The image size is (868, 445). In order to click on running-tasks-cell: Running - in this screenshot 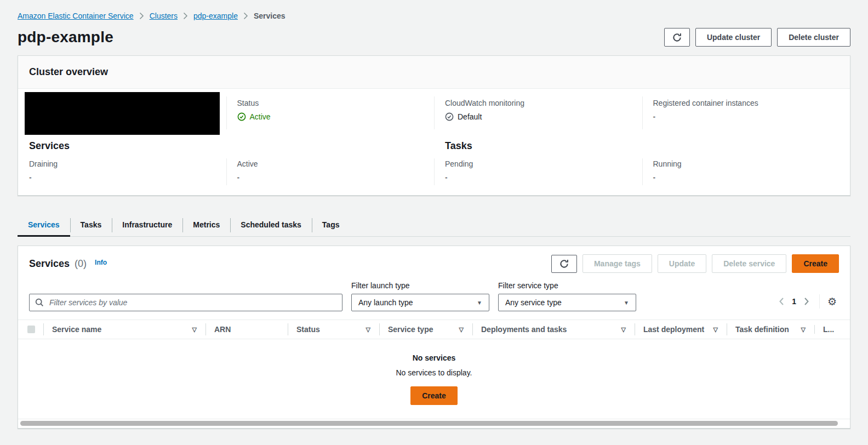, I will do `click(746, 174)`.